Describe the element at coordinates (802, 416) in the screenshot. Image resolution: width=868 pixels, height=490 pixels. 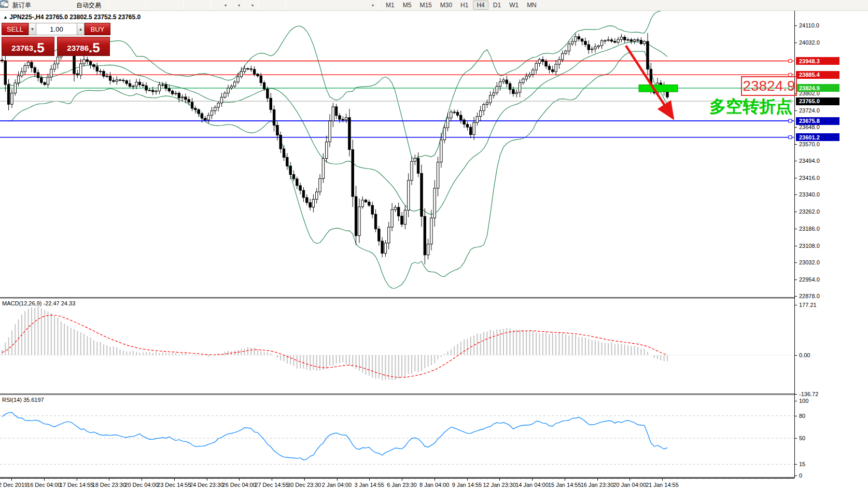
I see `rsi-tick-80: 80` at that location.